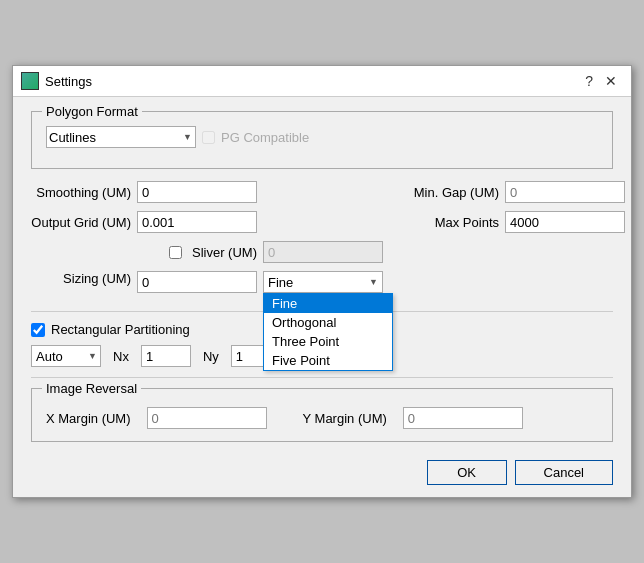  What do you see at coordinates (323, 252) in the screenshot?
I see `sliver-input` at bounding box center [323, 252].